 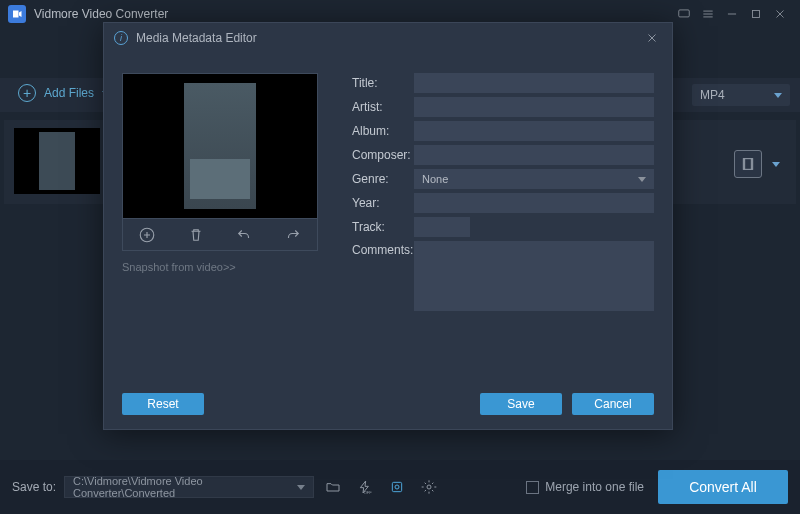 What do you see at coordinates (400, 487) in the screenshot?
I see `bottom-bar: Save to: C:\Vidmore\Vidmore Video Conver…` at bounding box center [400, 487].